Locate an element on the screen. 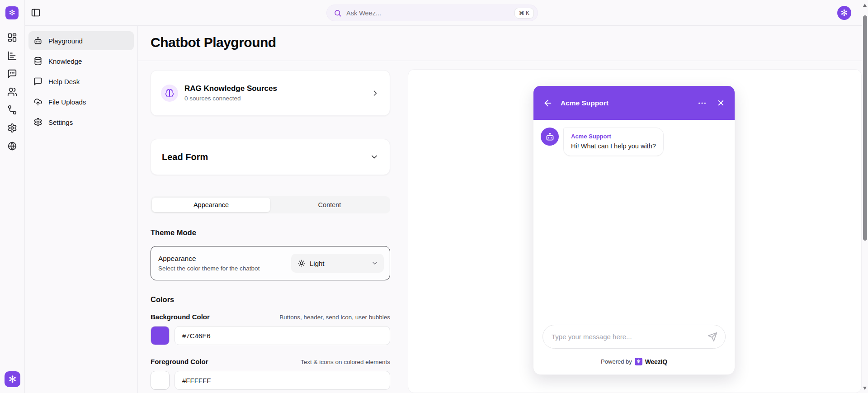 The width and height of the screenshot is (868, 393). tab-content: Content is located at coordinates (330, 205).